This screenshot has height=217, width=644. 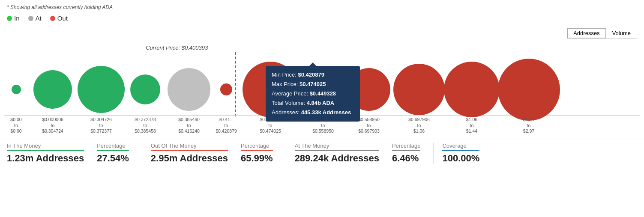 I want to click on in-dot, so click(x=9, y=18).